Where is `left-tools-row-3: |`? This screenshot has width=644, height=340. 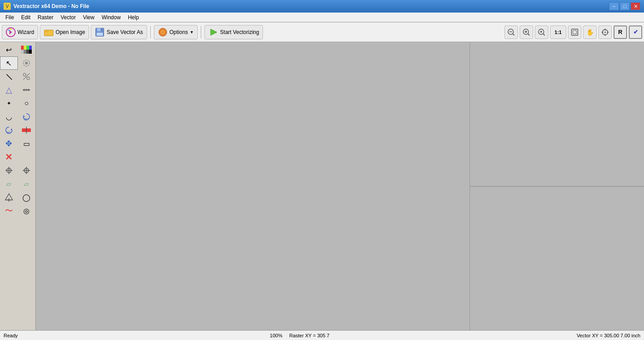 left-tools-row-3: | is located at coordinates (18, 76).